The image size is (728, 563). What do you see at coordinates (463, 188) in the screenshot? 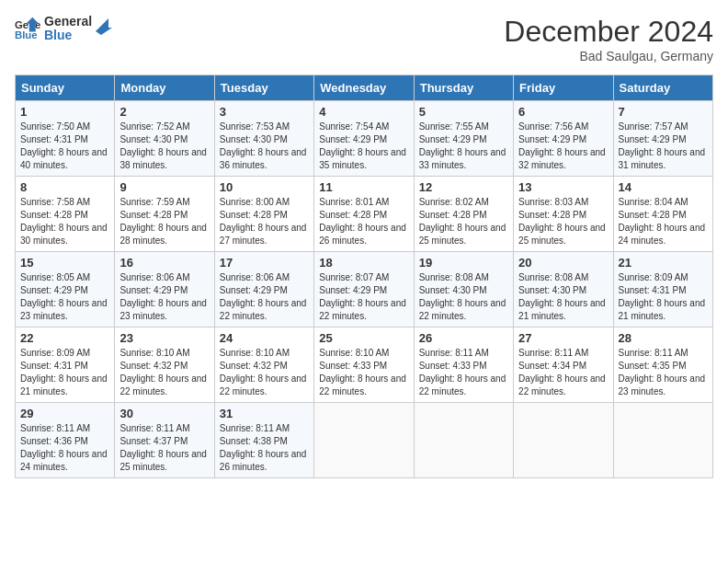
I see `day-number: 12` at bounding box center [463, 188].